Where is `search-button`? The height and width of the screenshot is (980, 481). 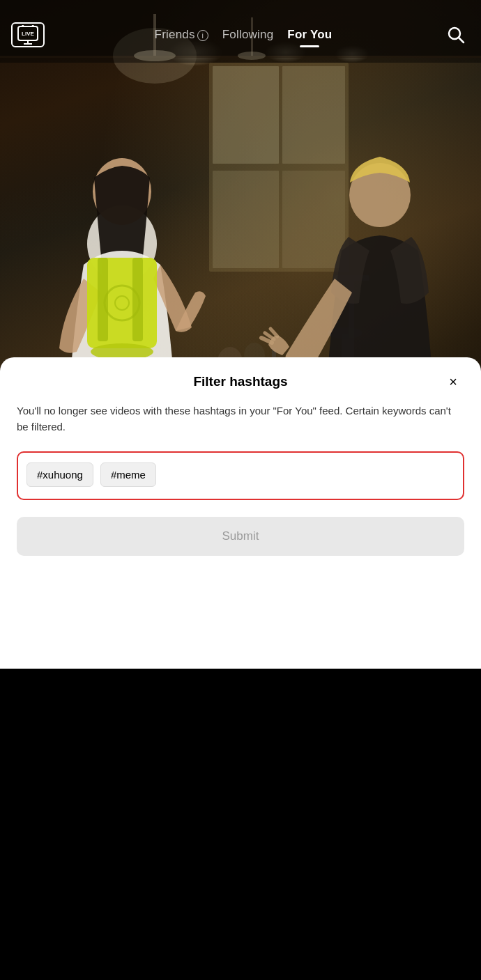 search-button is located at coordinates (456, 35).